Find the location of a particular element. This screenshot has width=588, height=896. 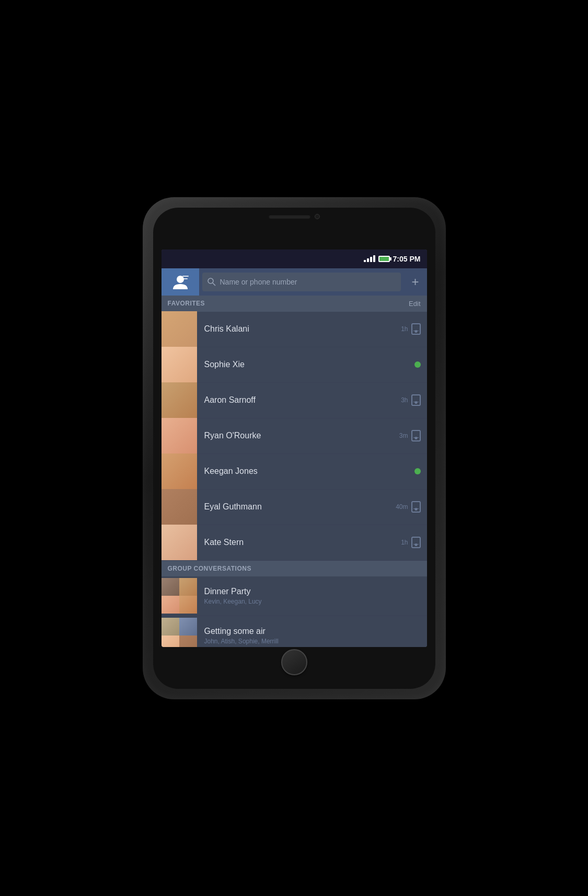

add-contact-button: + is located at coordinates (416, 282).